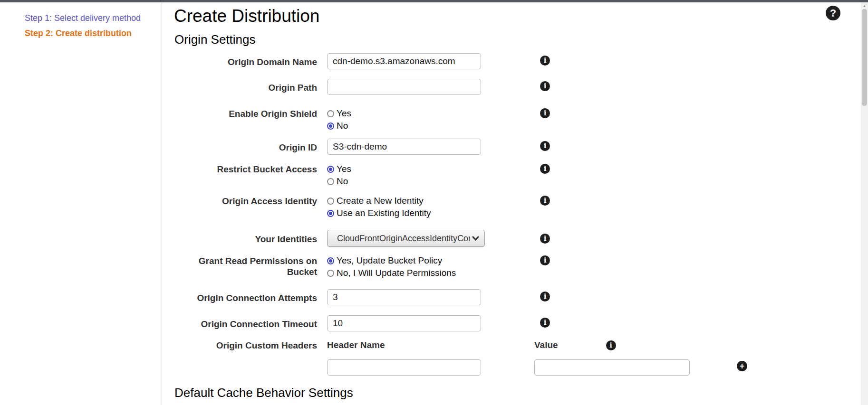 Image resolution: width=868 pixels, height=405 pixels. Describe the element at coordinates (521, 87) in the screenshot. I see `row-origin-path: Origin Path i` at that location.